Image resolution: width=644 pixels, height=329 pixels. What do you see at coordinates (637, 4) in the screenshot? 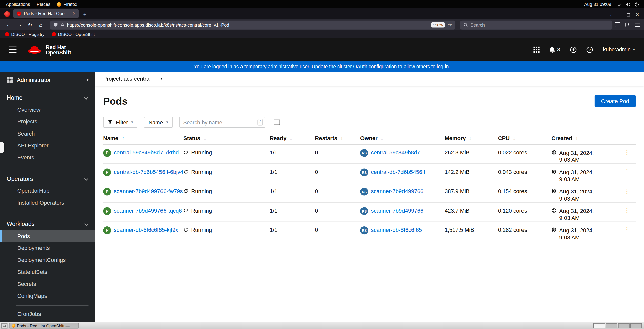
I see `power-icon` at bounding box center [637, 4].